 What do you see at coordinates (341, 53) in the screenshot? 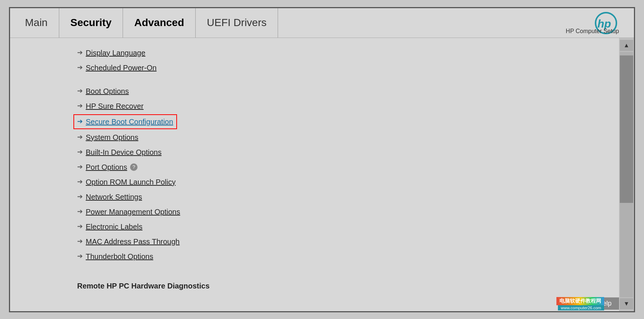
I see `menu-item-display-language: ➔ Display Language` at bounding box center [341, 53].